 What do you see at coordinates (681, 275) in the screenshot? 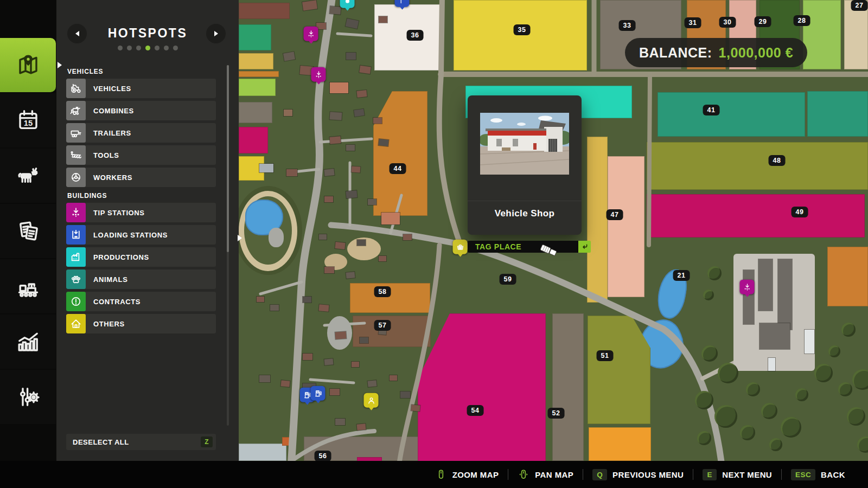
I see `field-label-21: 21` at bounding box center [681, 275].